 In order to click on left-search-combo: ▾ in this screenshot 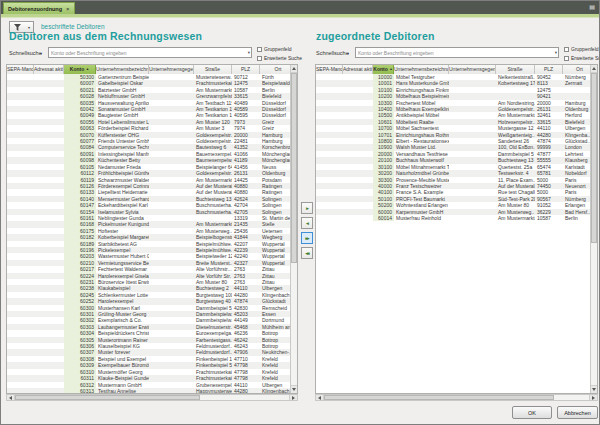, I will do `click(150, 52)`.